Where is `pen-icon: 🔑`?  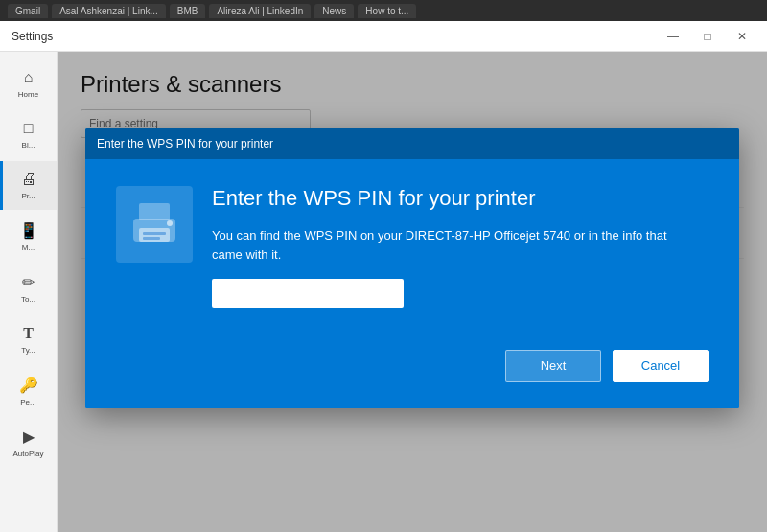 pen-icon: 🔑 is located at coordinates (29, 385).